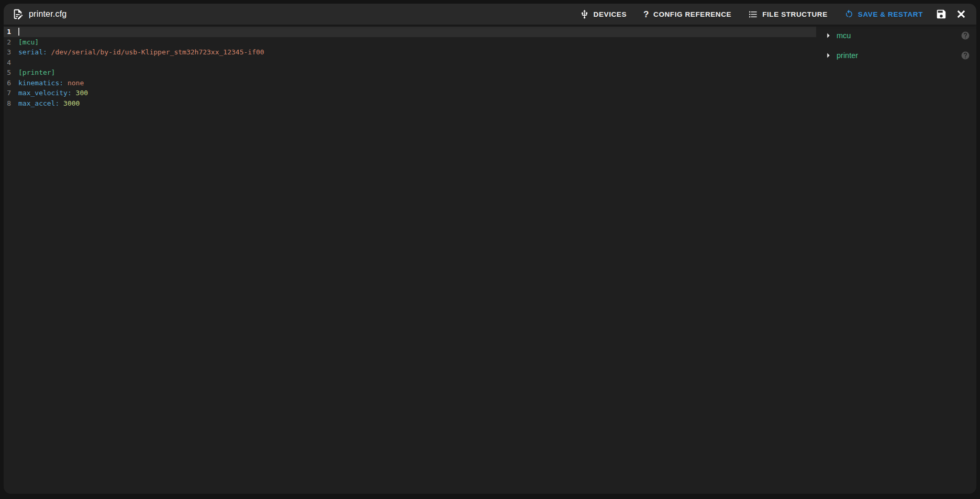 Image resolution: width=980 pixels, height=499 pixels. I want to click on file-document-edit-icon, so click(18, 14).